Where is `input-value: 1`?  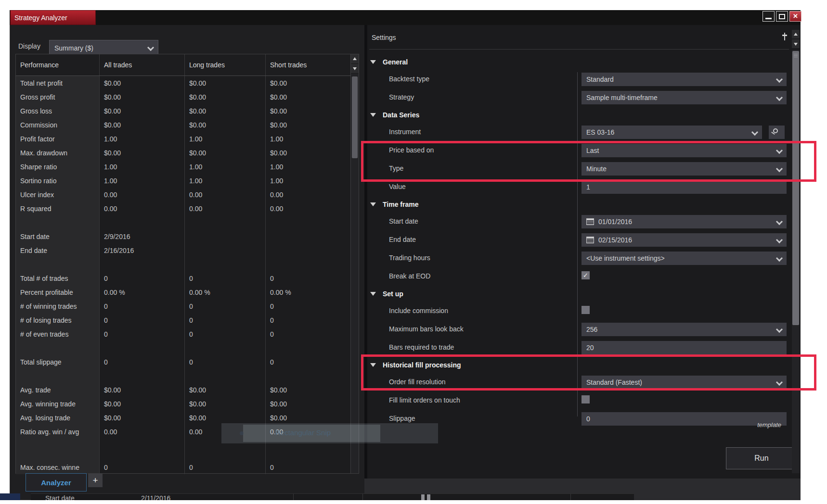
input-value: 1 is located at coordinates (684, 187).